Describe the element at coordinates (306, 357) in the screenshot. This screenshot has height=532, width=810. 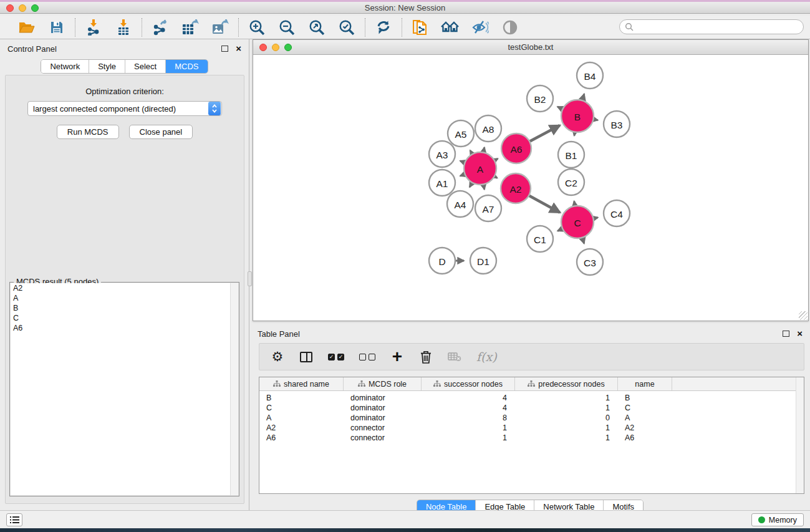
I see `show-columns-icon` at that location.